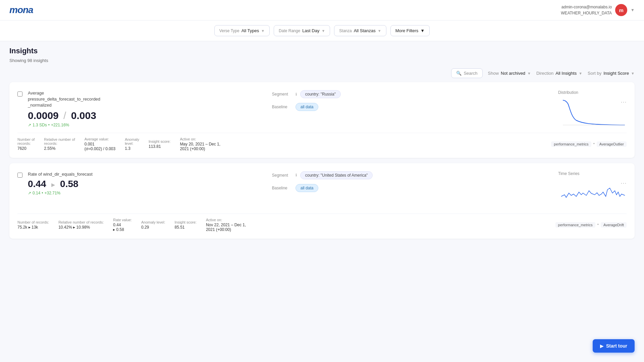 The height and width of the screenshot is (362, 644). What do you see at coordinates (153, 227) in the screenshot?
I see `card-2-stat-anomaly-value: 0.29` at bounding box center [153, 227].